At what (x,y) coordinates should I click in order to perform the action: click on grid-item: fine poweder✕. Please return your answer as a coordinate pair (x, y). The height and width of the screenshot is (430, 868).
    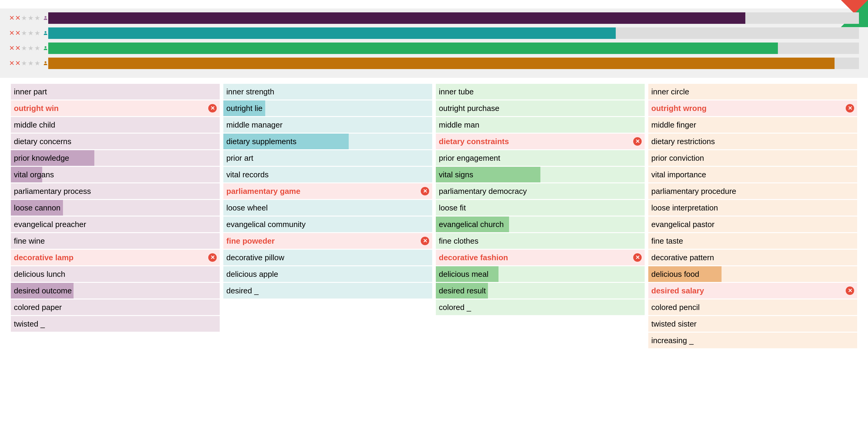
    Looking at the image, I should click on (328, 241).